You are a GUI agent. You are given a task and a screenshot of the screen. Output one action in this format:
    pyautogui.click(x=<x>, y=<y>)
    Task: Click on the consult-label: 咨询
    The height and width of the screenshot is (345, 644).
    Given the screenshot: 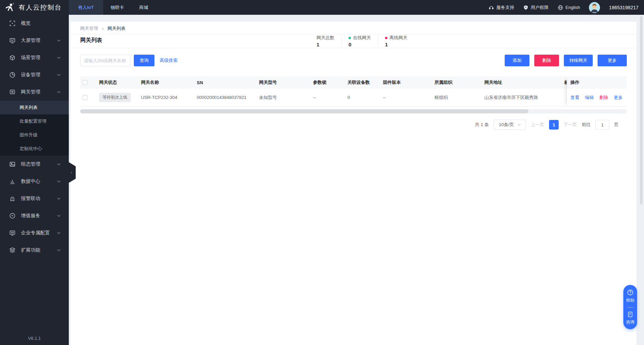 What is the action you would take?
    pyautogui.click(x=630, y=322)
    